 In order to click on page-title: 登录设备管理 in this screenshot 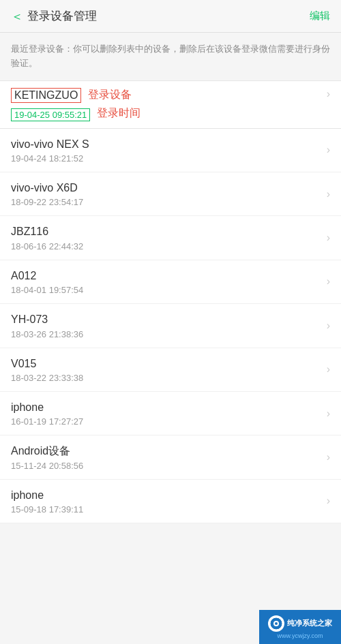, I will do `click(62, 16)`.